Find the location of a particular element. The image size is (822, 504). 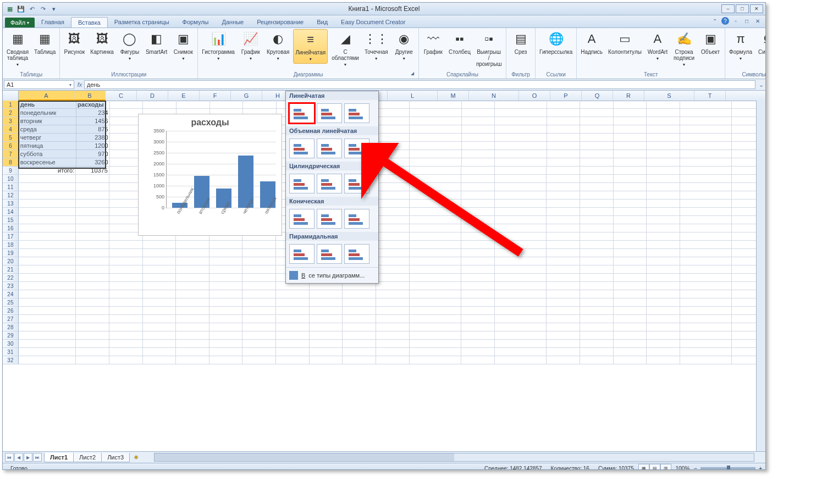

row-header: 24 is located at coordinates (11, 295).